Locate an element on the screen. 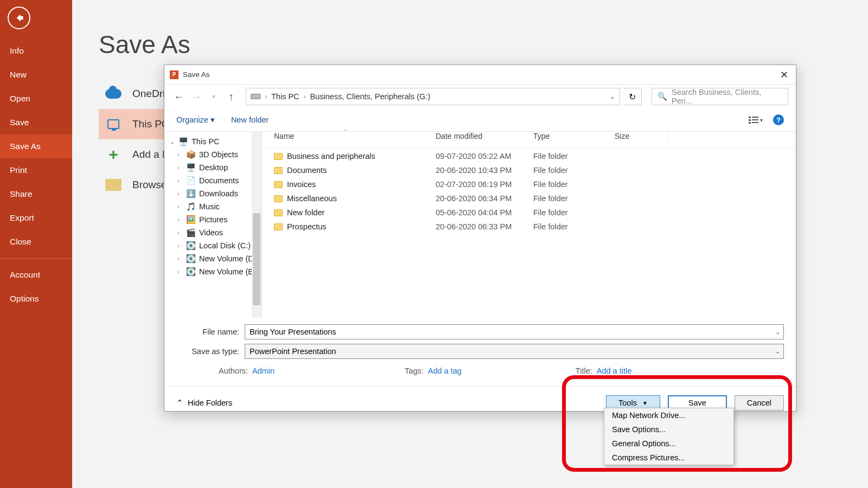  file-row: New folder05-06-2020 04:04 PMFile folder is located at coordinates (529, 213).